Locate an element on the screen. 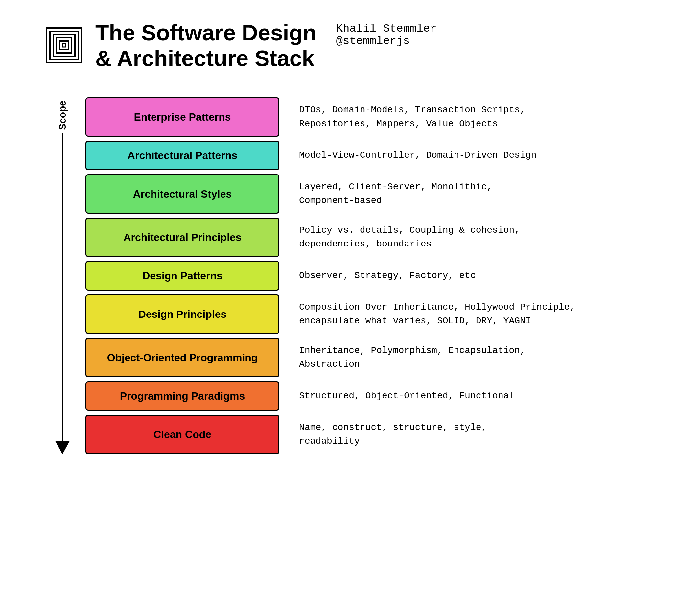 This screenshot has height=606, width=700. scope-column: Scope is located at coordinates (62, 276).